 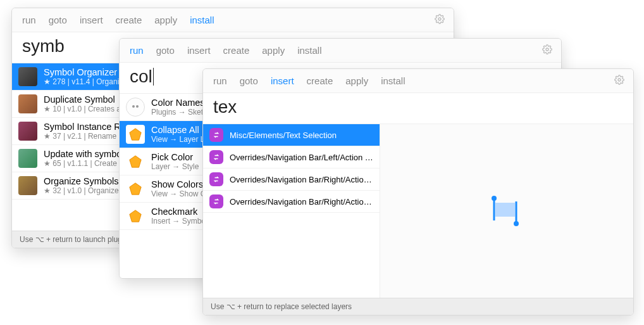 What do you see at coordinates (135, 107) in the screenshot?
I see `plugin-icon` at bounding box center [135, 107].